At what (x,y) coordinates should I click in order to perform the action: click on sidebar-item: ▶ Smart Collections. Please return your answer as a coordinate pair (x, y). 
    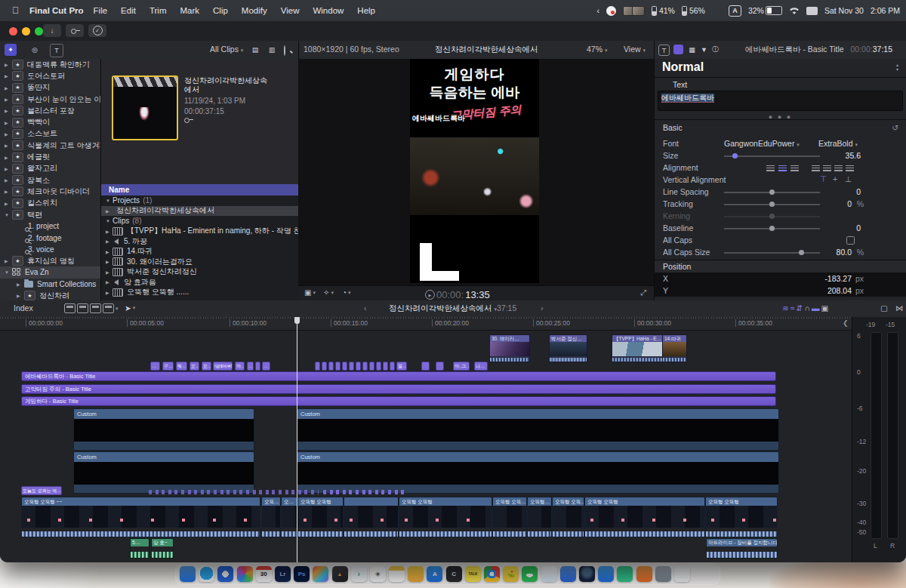
    Looking at the image, I should click on (50, 284).